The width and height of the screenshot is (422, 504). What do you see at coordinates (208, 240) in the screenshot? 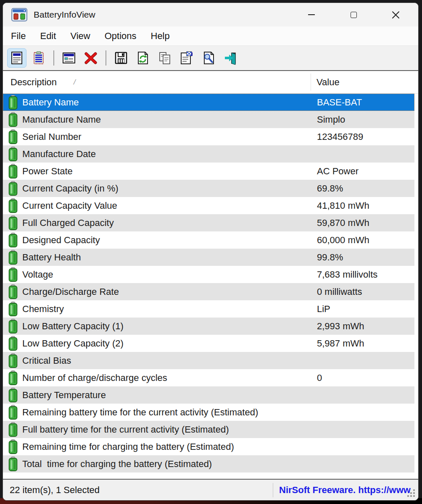
I see `table-row: Designed Capacity 60,000 mWh` at bounding box center [208, 240].